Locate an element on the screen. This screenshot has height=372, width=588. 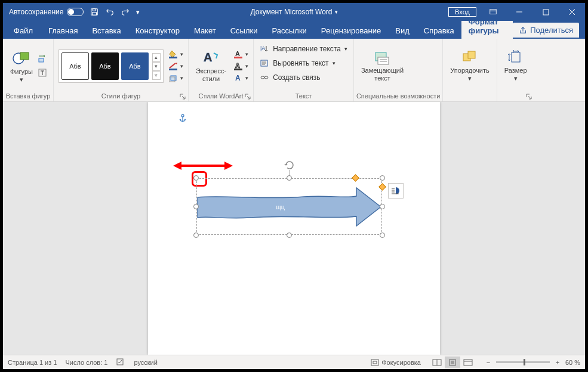
tab-design: Конструктор is located at coordinates (158, 31).